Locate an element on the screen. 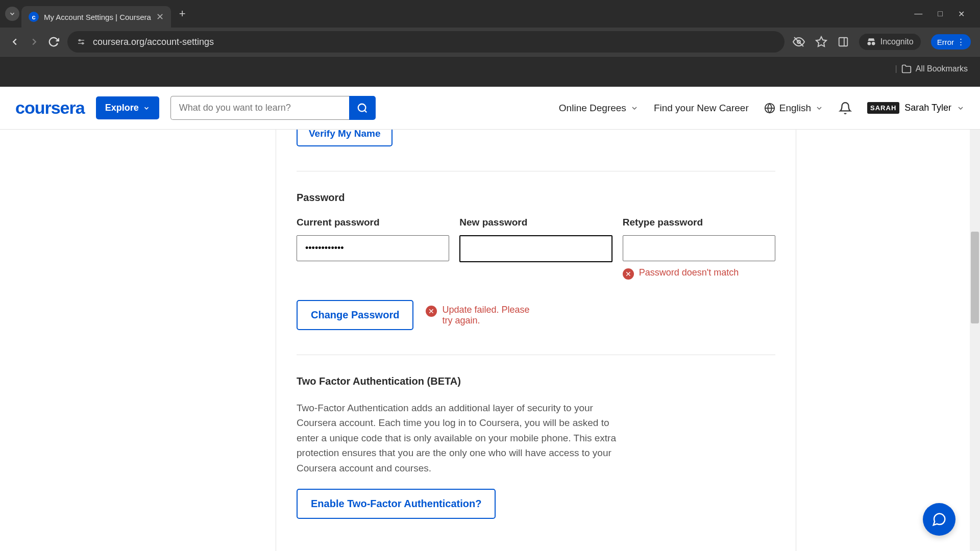 This screenshot has height=551, width=980. enable-tfa-button: Enable Two-Factor Authentication? is located at coordinates (396, 504).